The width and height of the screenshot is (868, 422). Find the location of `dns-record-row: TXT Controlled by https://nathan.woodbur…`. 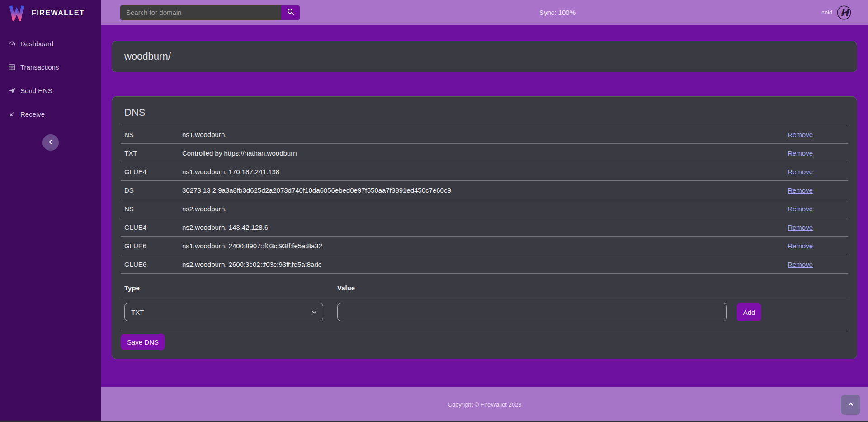

dns-record-row: TXT Controlled by https://nathan.woodbur… is located at coordinates (485, 153).